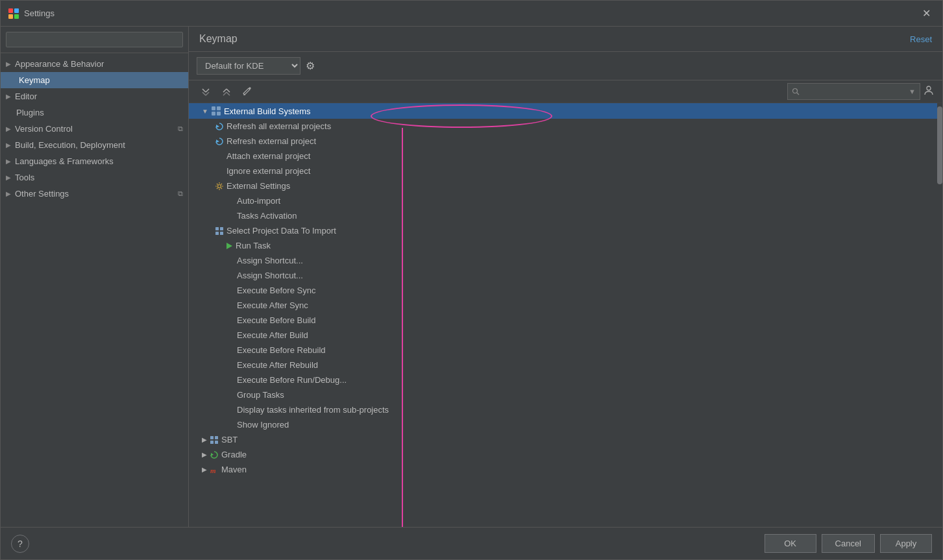  Describe the element at coordinates (214, 440) in the screenshot. I see `sbt-icon` at that location.